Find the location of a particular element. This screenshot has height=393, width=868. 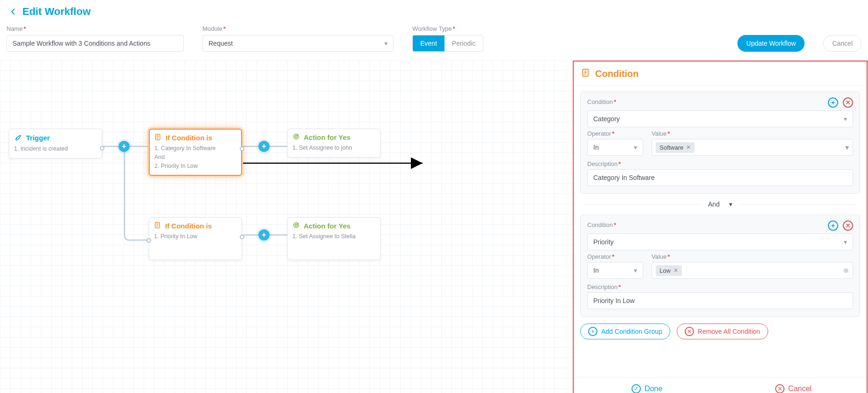

panel-cancel-button: ✕ Cancel is located at coordinates (793, 385).